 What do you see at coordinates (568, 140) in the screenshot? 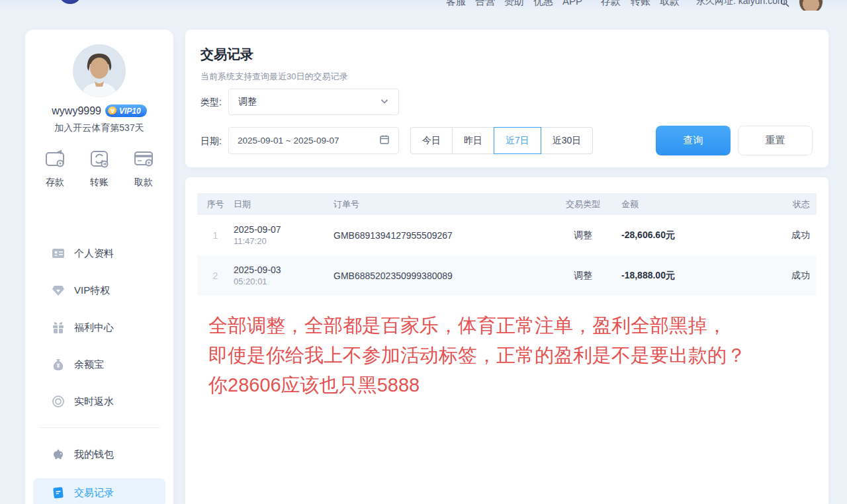
I see `quick-date-last30days: 近30日` at bounding box center [568, 140].